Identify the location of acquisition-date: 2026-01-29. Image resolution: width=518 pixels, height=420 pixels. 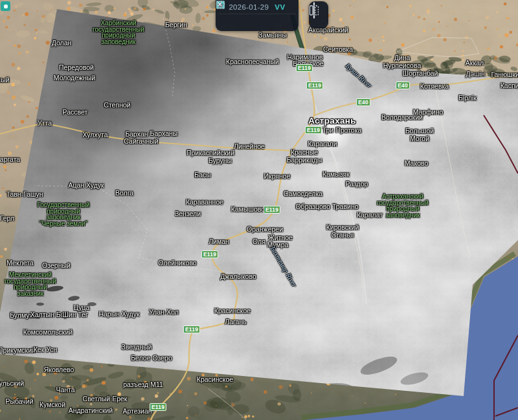
(249, 7).